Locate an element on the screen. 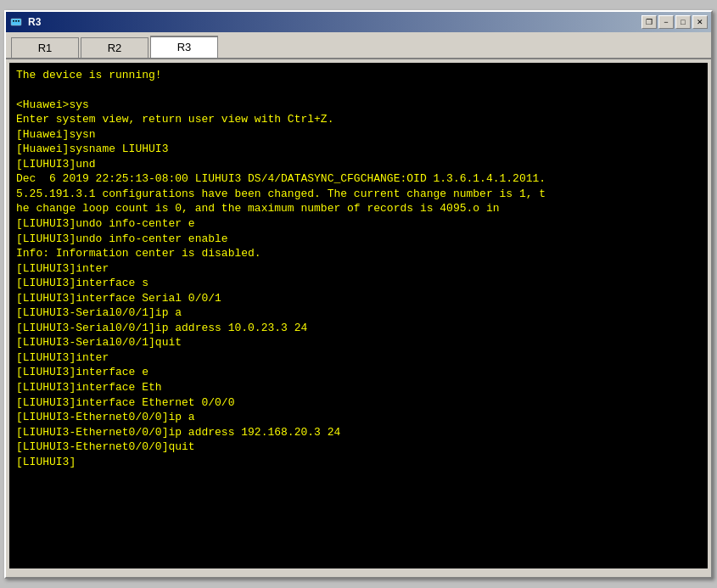 The image size is (717, 588). terminal-line: [LIUHUI3]interface Eth is located at coordinates (358, 388).